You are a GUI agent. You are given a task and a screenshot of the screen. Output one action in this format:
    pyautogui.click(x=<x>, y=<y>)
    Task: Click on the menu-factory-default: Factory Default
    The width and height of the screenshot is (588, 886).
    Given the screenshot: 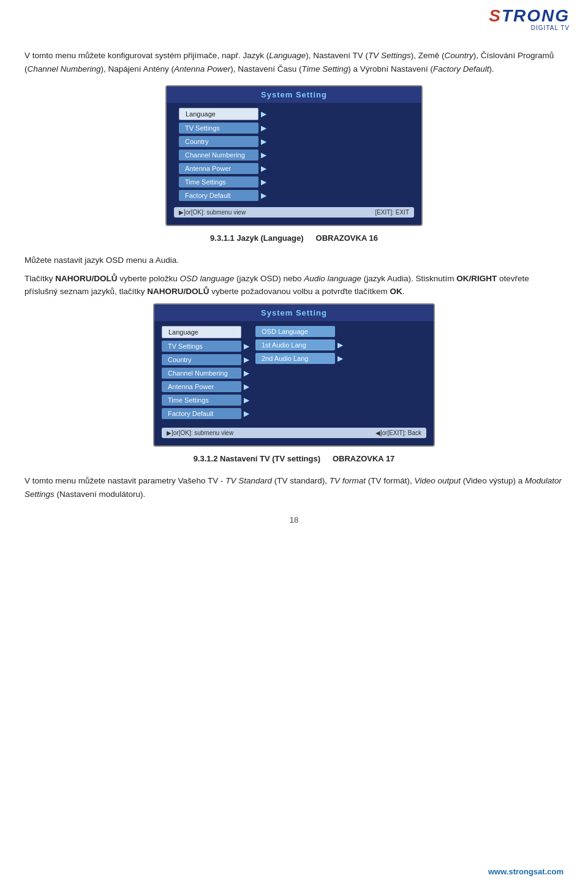 What is the action you would take?
    pyautogui.click(x=219, y=195)
    